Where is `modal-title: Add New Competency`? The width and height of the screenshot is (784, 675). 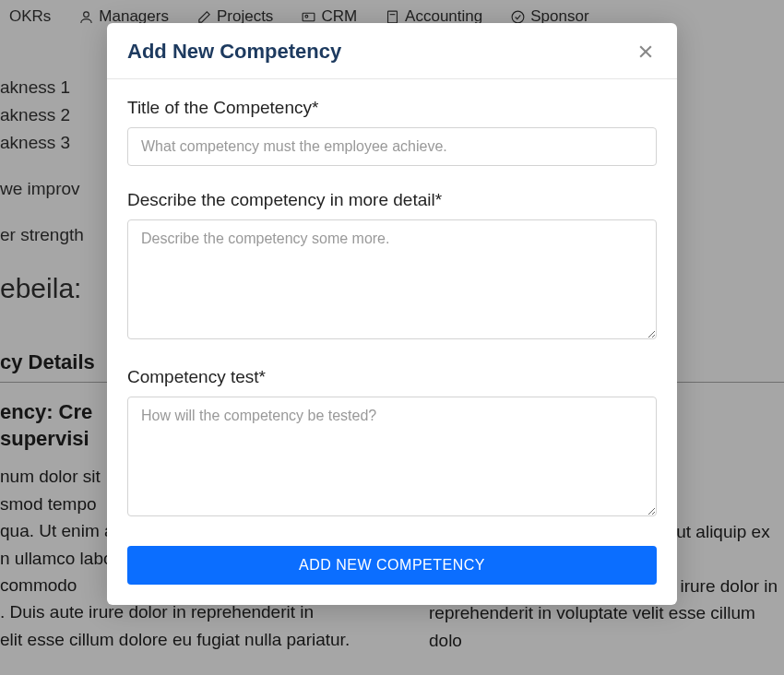 modal-title: Add New Competency is located at coordinates (234, 52).